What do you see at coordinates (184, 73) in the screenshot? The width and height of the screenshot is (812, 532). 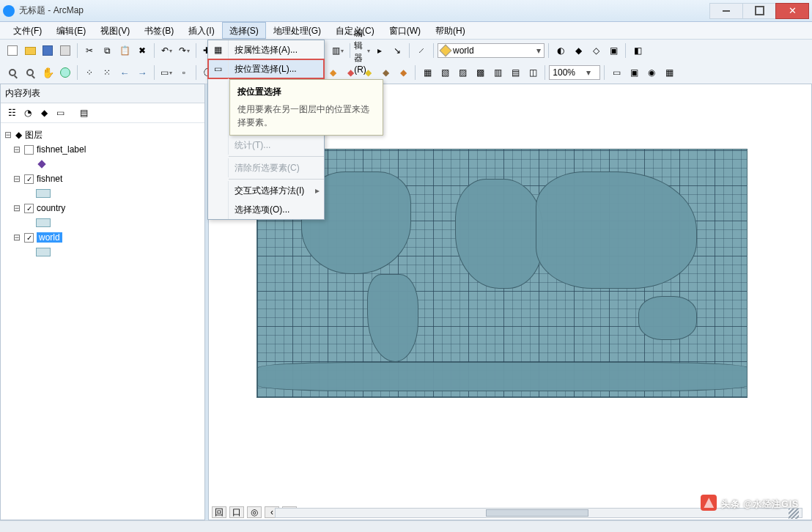 I see `clear-selection-button: ▫` at bounding box center [184, 73].